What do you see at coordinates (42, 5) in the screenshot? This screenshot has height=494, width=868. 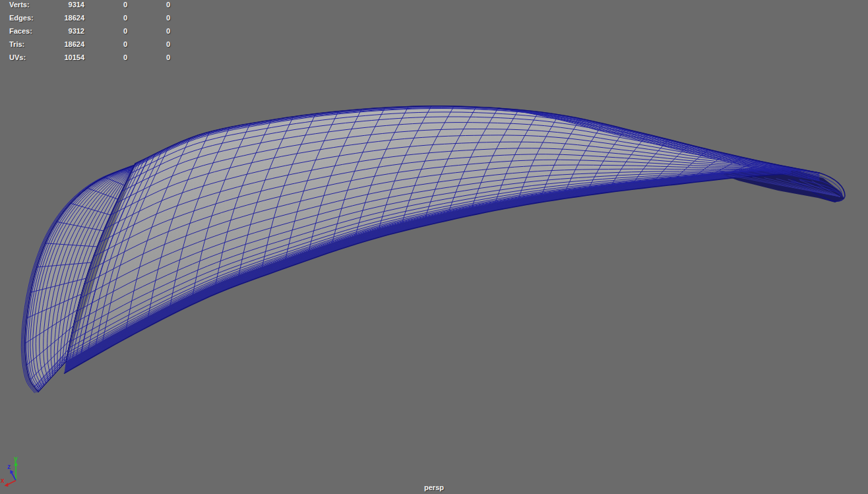 I see `hud-value-total: 9314` at bounding box center [42, 5].